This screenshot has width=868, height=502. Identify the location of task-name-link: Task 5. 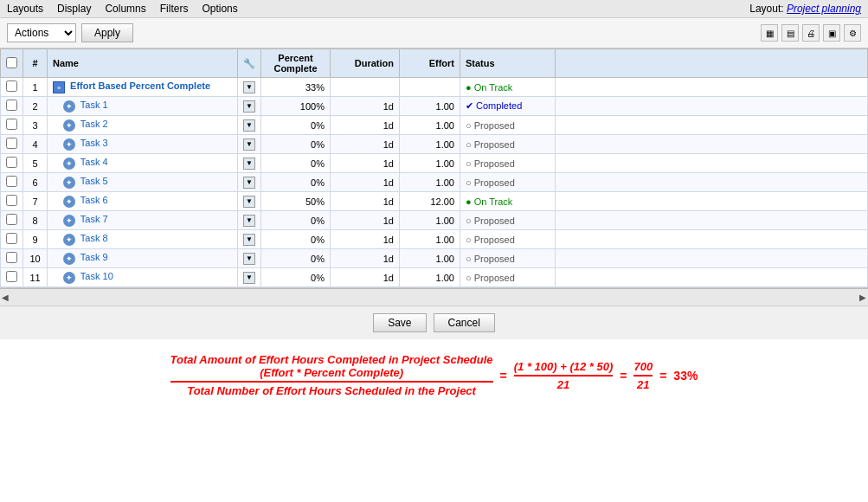
(94, 181).